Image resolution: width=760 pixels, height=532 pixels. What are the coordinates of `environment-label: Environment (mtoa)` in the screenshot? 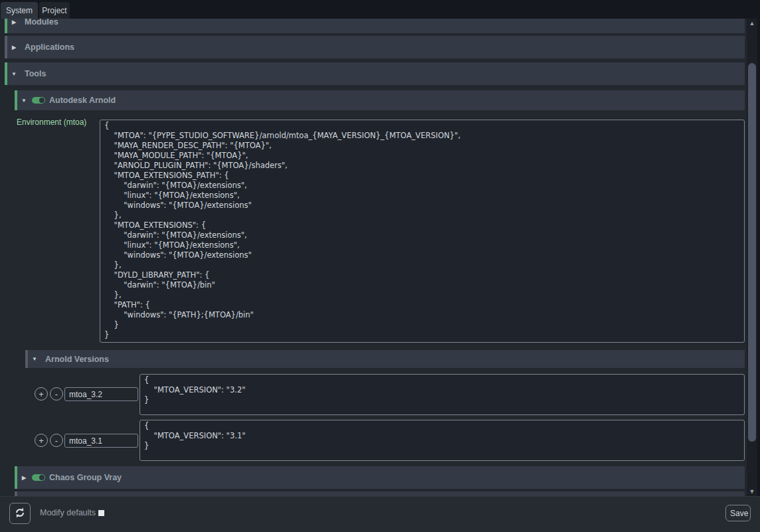 It's located at (52, 122).